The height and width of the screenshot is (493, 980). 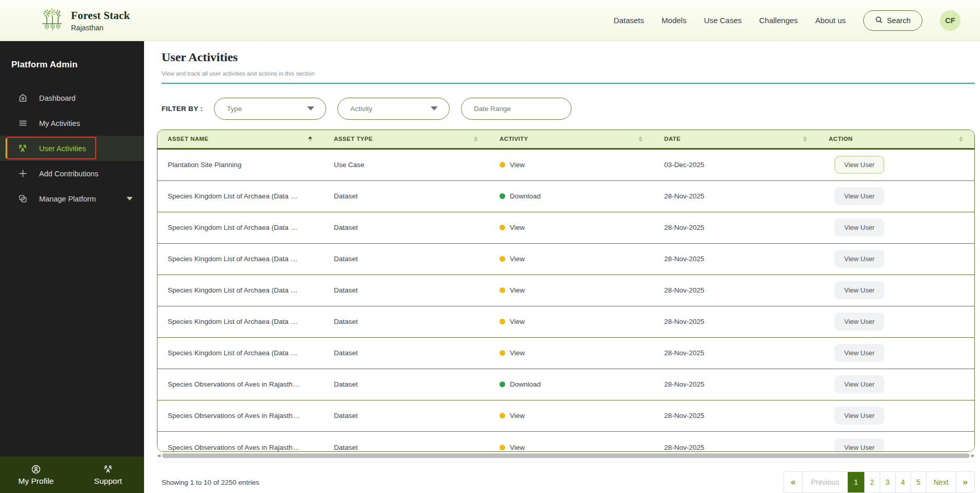 What do you see at coordinates (887, 482) in the screenshot?
I see `pagination-page-3: 3` at bounding box center [887, 482].